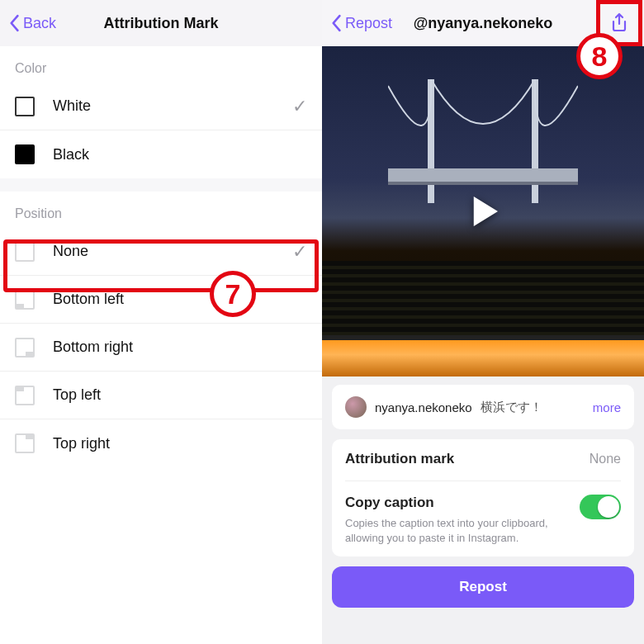  What do you see at coordinates (356, 407) in the screenshot?
I see `avatar` at bounding box center [356, 407].